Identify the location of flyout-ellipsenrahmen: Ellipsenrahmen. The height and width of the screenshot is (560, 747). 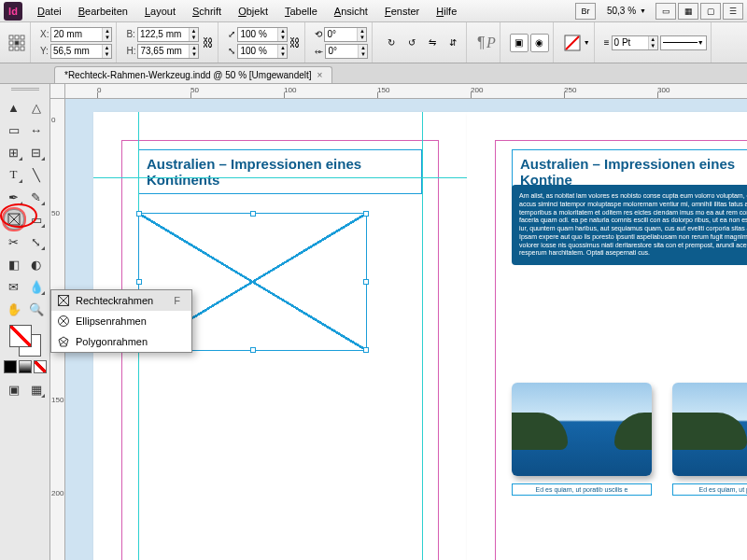
(121, 321).